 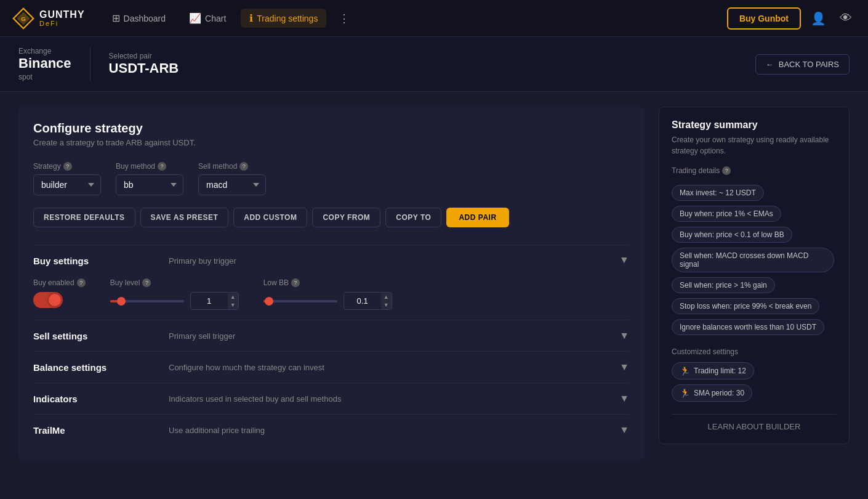 I want to click on selected-pair-label: Selected pair, so click(x=144, y=56).